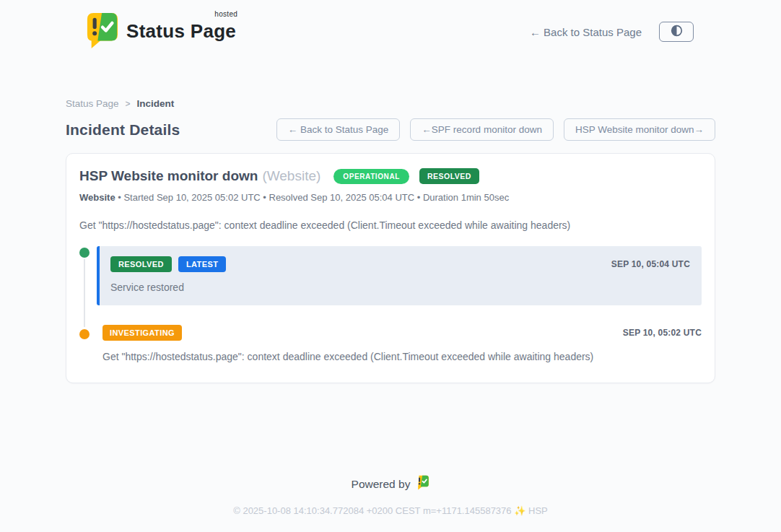  Describe the element at coordinates (390, 276) in the screenshot. I see `timeline-entry-resolved: RESOLVED LATEST SEP 10, 05:04 UTC Servic…` at that location.